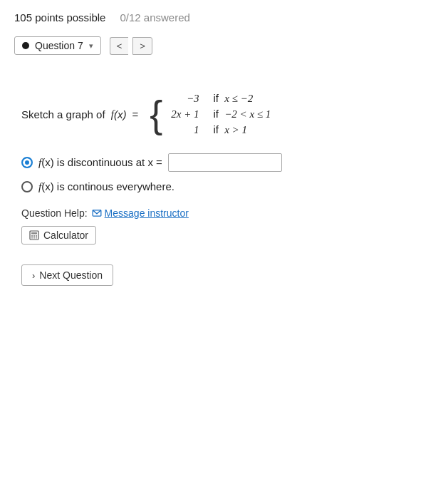 This screenshot has width=448, height=499. Describe the element at coordinates (242, 114) in the screenshot. I see `case-condition-2: if −2 < x ≤ 1` at that location.